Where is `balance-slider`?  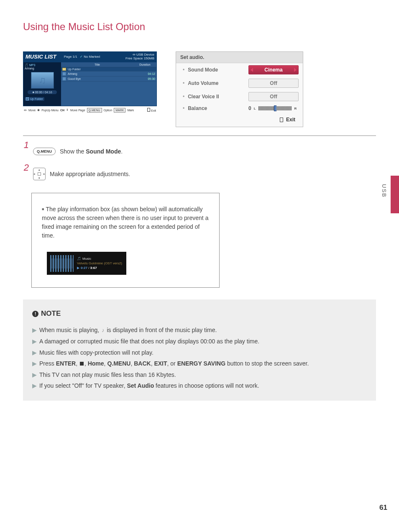
balance-slider is located at coordinates (275, 108).